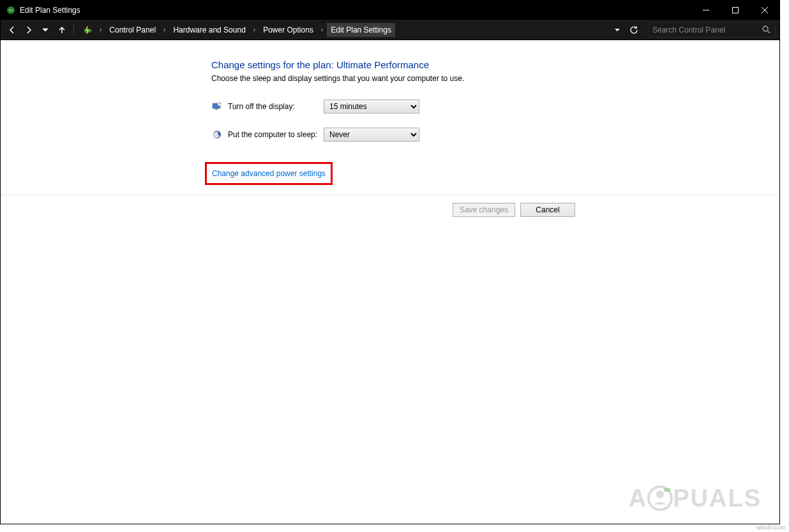 The image size is (789, 532). What do you see at coordinates (409, 122) in the screenshot?
I see `settings-form: Change settings for the plan: Ultimate P…` at bounding box center [409, 122].